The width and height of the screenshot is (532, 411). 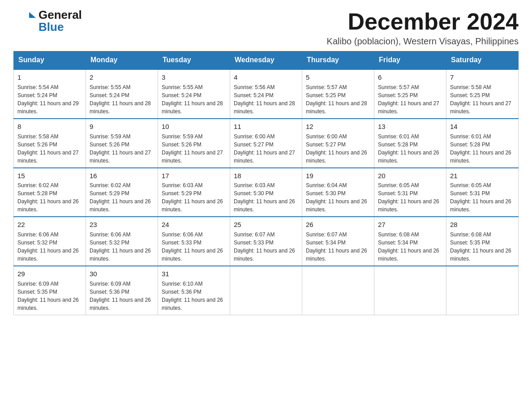 I want to click on col-monday: Monday, so click(x=122, y=60).